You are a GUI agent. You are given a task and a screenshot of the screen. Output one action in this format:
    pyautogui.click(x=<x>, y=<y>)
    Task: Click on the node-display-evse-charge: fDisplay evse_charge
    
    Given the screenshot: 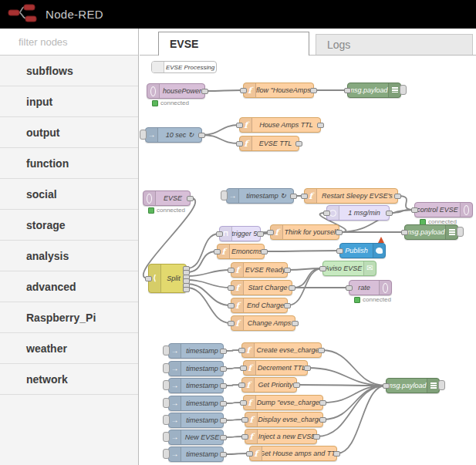 What is the action you would take?
    pyautogui.click(x=284, y=420)
    